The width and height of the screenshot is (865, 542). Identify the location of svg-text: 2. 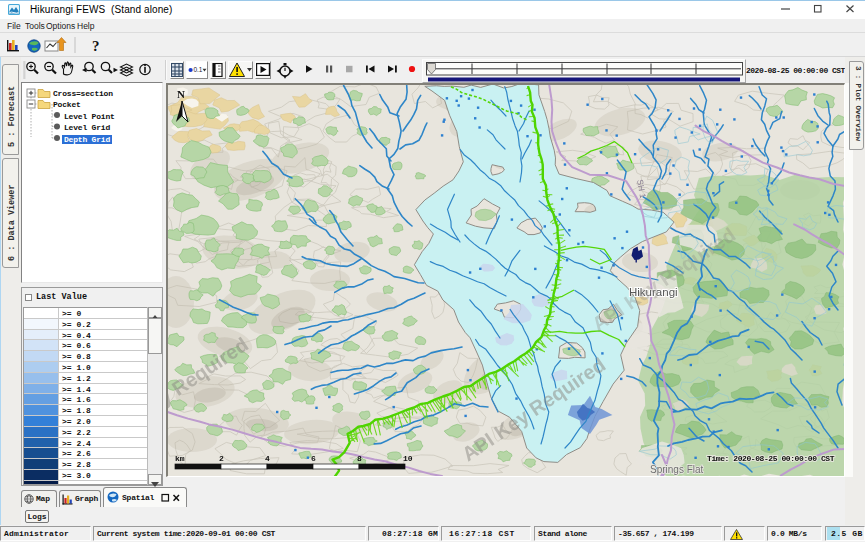
(222, 458).